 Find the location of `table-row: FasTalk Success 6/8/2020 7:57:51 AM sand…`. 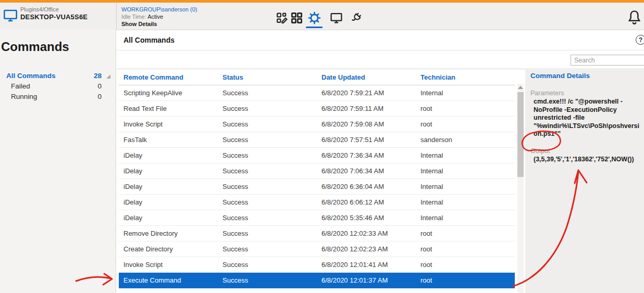

table-row: FasTalk Success 6/8/2020 7:57:51 AM sand… is located at coordinates (317, 140).